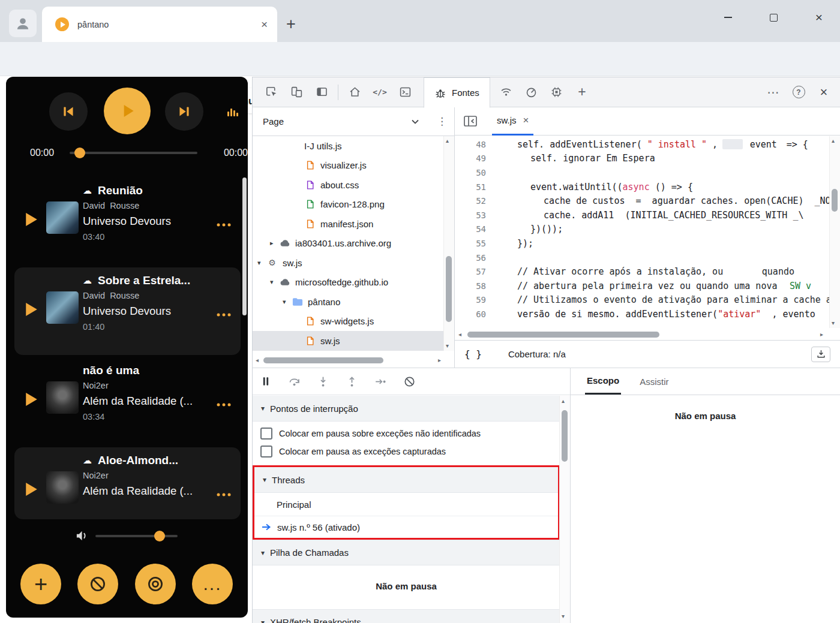 Image resolution: width=840 pixels, height=623 pixels. What do you see at coordinates (212, 584) in the screenshot?
I see `more-actions-button: ...` at bounding box center [212, 584].